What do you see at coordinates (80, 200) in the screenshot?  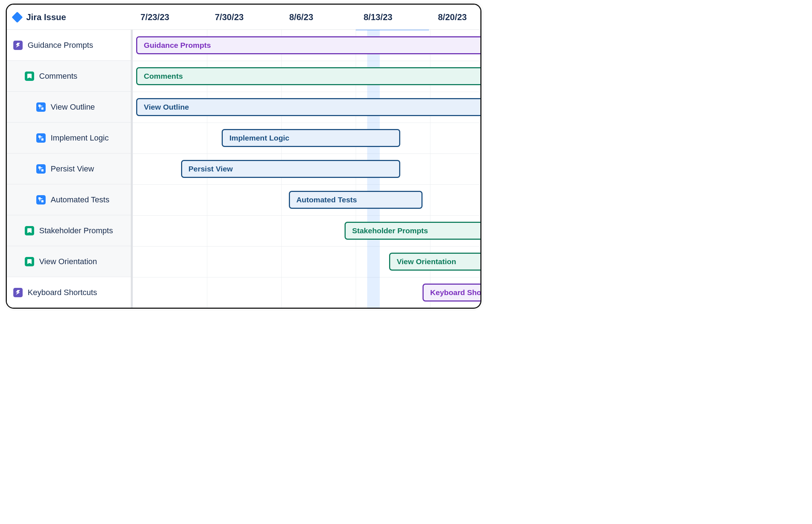 I see `sidebar-item-label: Automated Tests` at bounding box center [80, 200].